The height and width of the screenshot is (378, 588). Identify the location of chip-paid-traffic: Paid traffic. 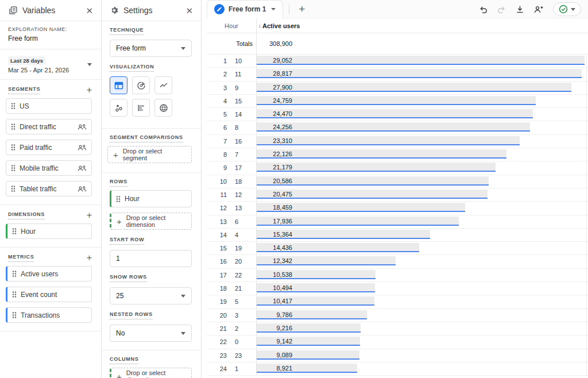
(49, 147).